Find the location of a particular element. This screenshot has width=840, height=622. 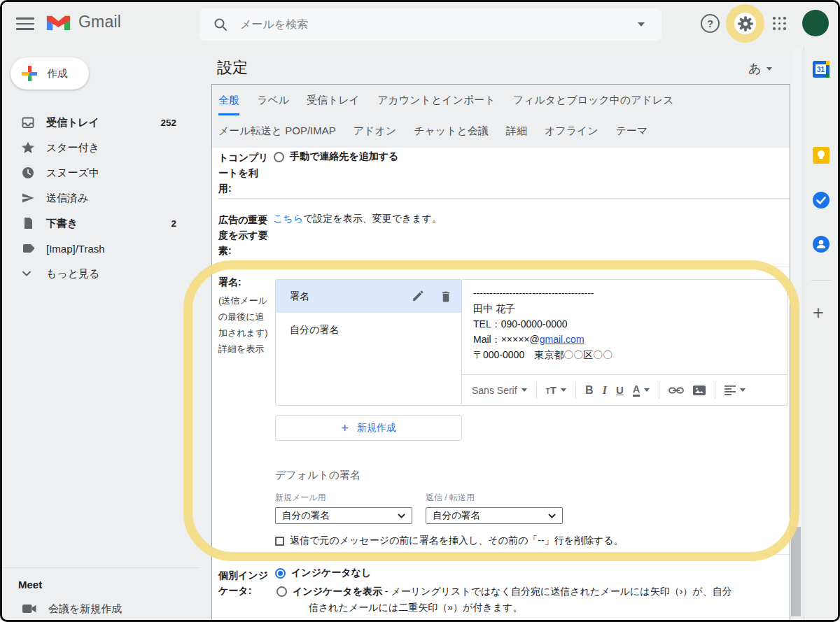

signature-mail: Mail：×××××@gmail.com is located at coordinates (624, 339).